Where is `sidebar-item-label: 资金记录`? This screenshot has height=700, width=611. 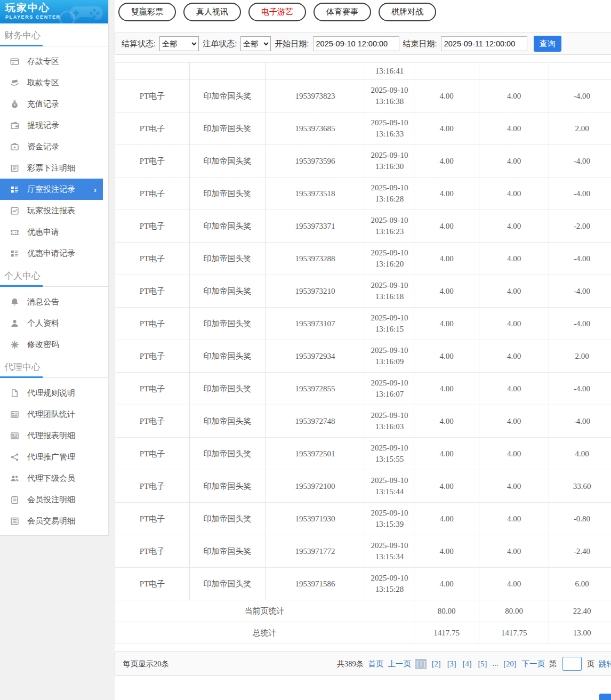
sidebar-item-label: 资金记录 is located at coordinates (43, 147).